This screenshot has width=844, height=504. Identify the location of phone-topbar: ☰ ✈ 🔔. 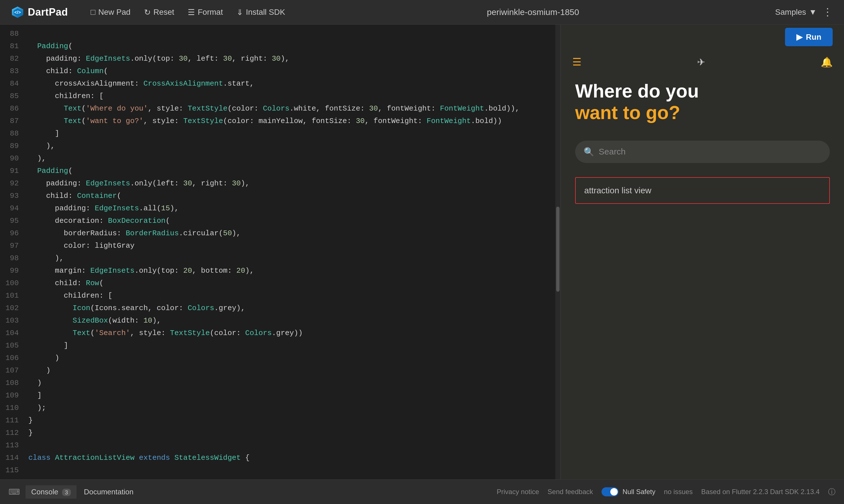
(703, 62).